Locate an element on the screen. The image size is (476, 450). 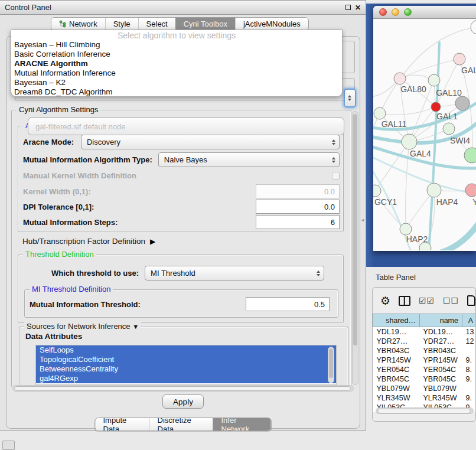
collapse-arrow-icon: ▼ is located at coordinates (136, 327).